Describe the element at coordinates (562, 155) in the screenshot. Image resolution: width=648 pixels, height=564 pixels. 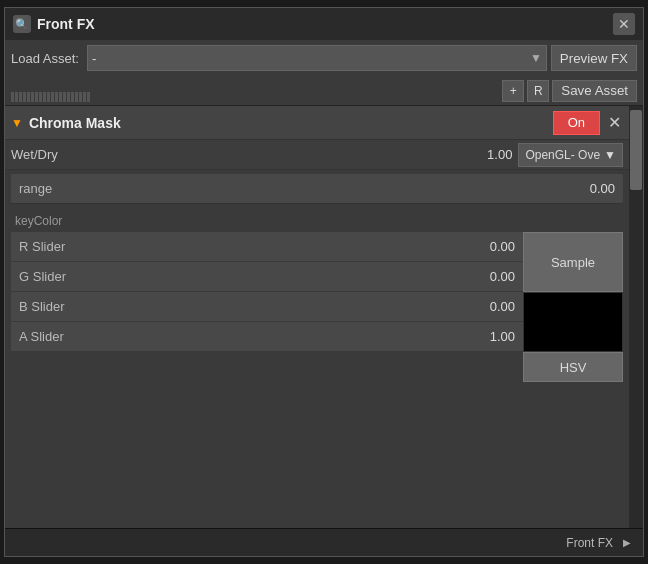
I see `blend-mode-value: OpenGL- Ove` at that location.